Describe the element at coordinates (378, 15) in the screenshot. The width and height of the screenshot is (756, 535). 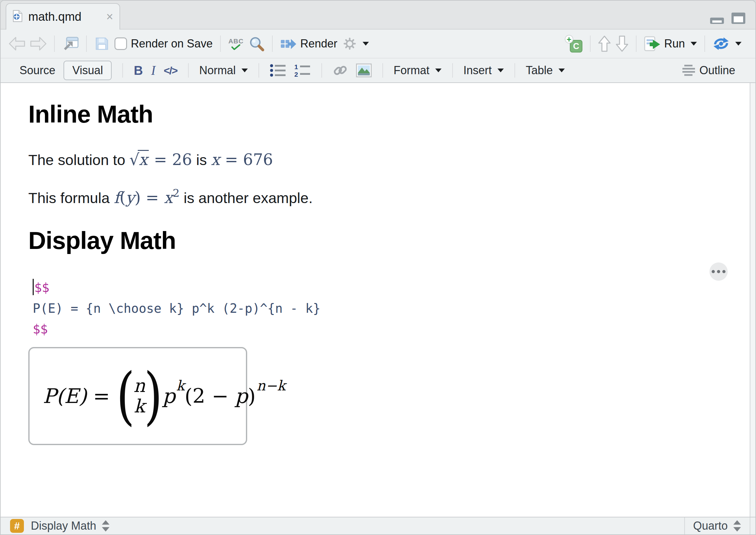
I see `tab-strip: math.qmd ×` at that location.